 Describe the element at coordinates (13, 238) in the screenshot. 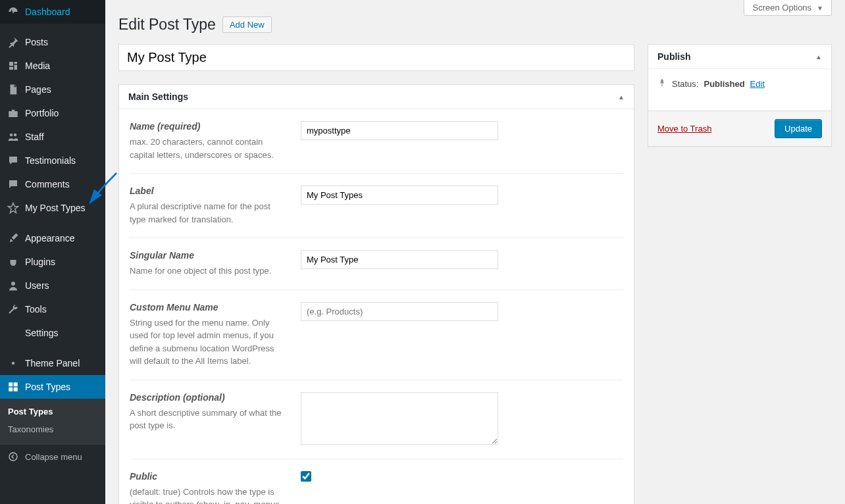

I see `brush-icon` at that location.